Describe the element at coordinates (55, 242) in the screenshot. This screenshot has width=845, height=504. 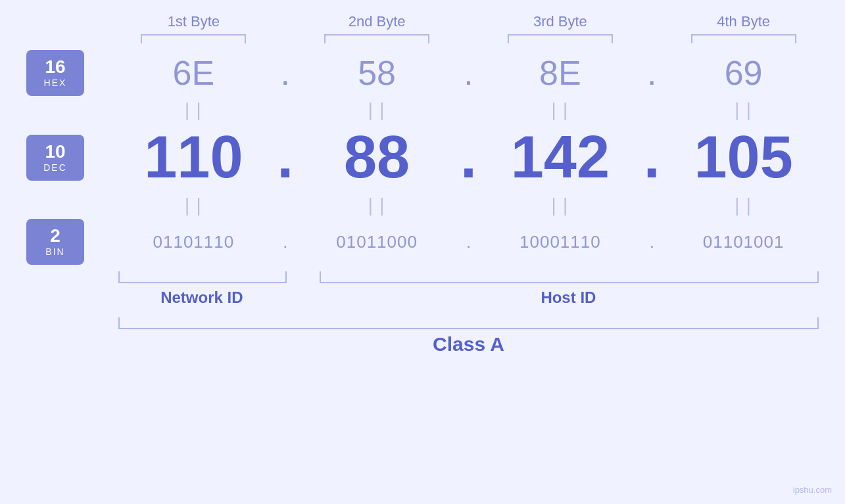
I see `bin-badge: 2 BIN` at that location.